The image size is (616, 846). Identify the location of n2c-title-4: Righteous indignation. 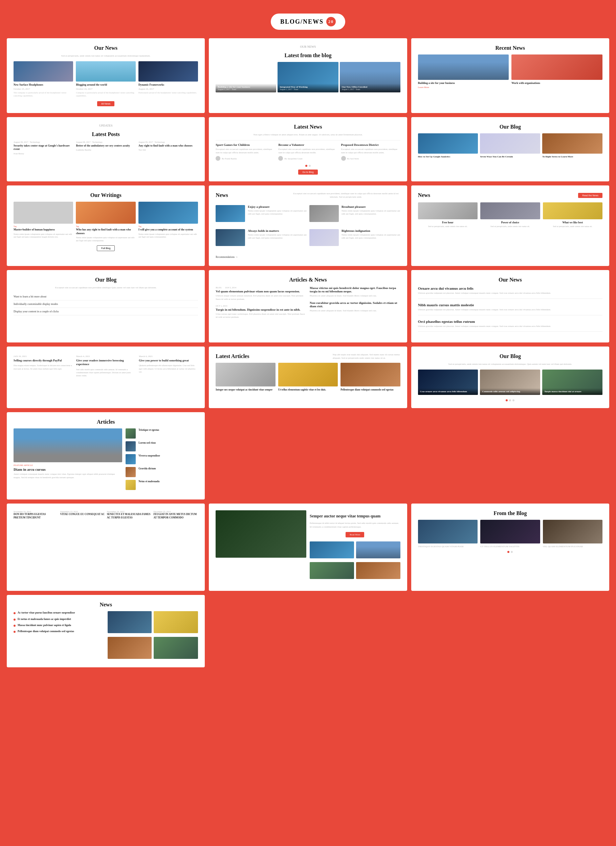
(371, 231).